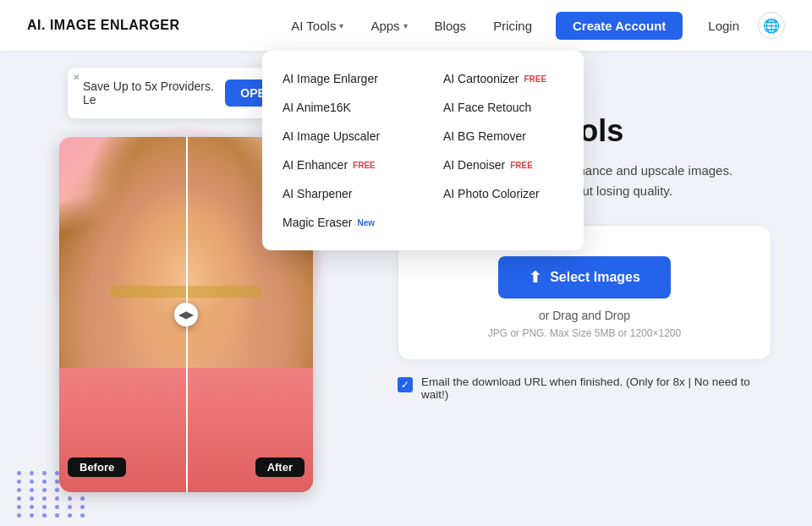 The image size is (812, 526). What do you see at coordinates (771, 25) in the screenshot?
I see `language-selector: 🌐` at bounding box center [771, 25].